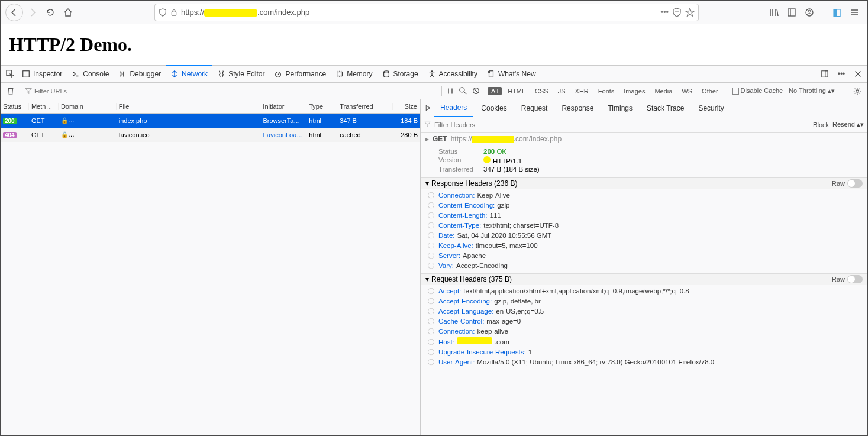 This screenshot has height=436, width=868. I want to click on sidebar-icon, so click(792, 12).